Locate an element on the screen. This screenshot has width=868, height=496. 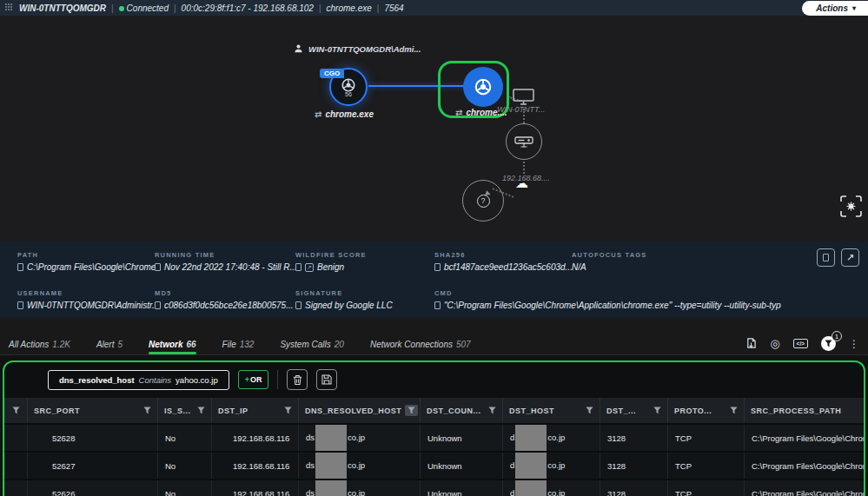
process-icon: ⇄ is located at coordinates (318, 115).